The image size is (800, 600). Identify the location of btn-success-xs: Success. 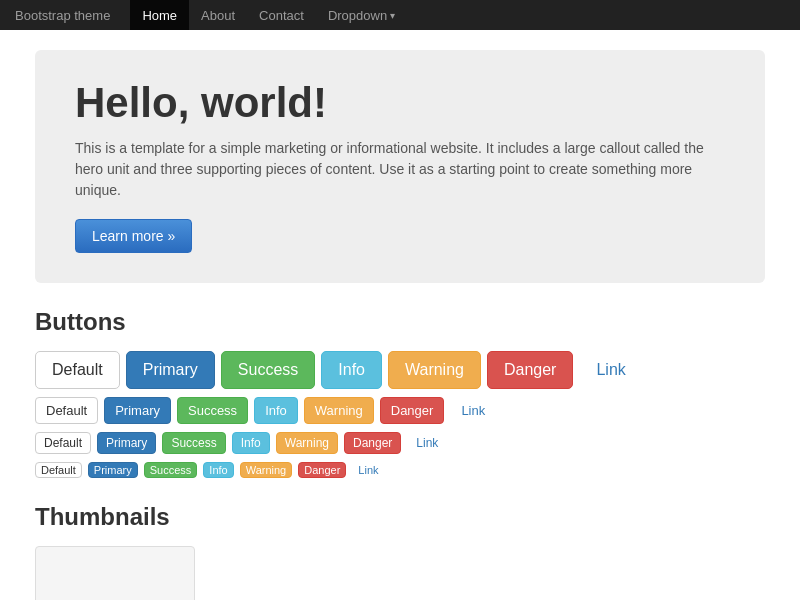
(171, 470).